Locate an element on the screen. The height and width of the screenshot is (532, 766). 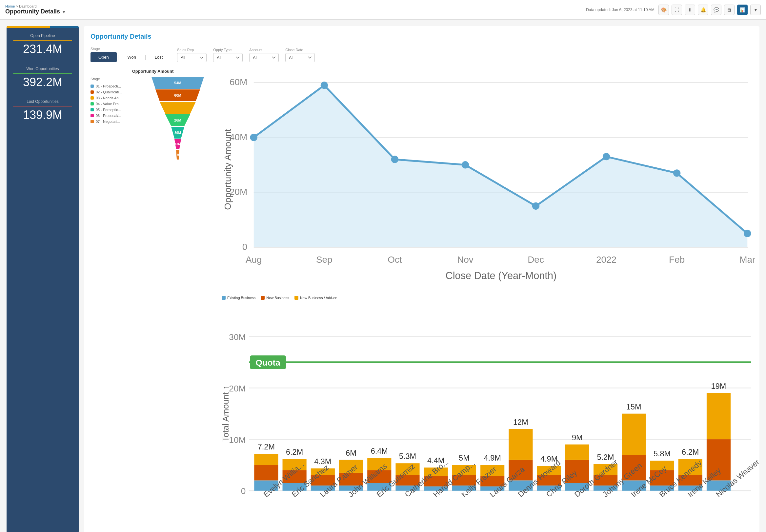
sidebar-metric-lost: Lost Opportunities 139.9M is located at coordinates (43, 110).